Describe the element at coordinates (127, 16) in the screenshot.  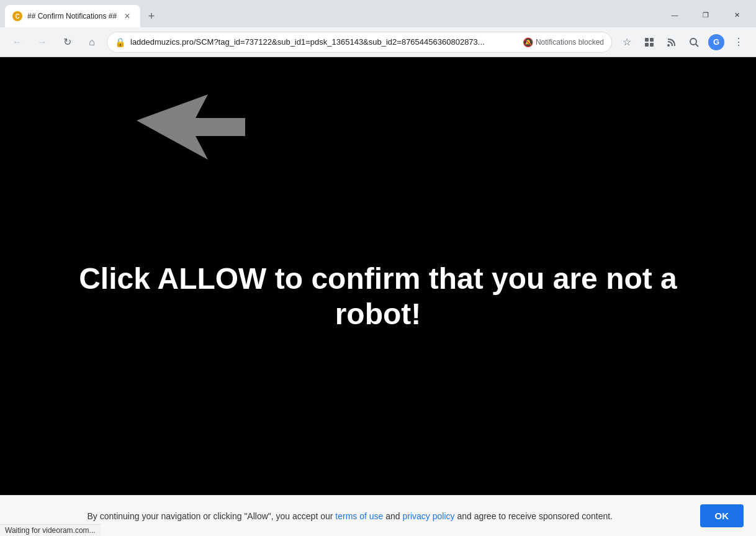
I see `tab-close-button: ✕` at that location.